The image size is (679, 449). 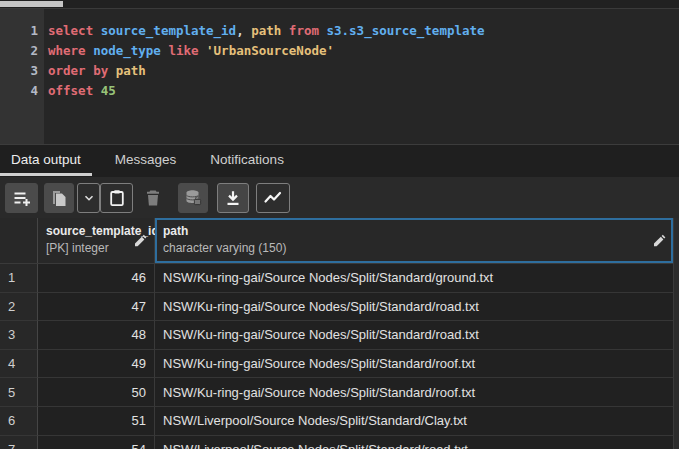 I want to click on table-row: 247NSW/Ku-ring-gai/Source Nodes/Split/St…, so click(x=340, y=308).